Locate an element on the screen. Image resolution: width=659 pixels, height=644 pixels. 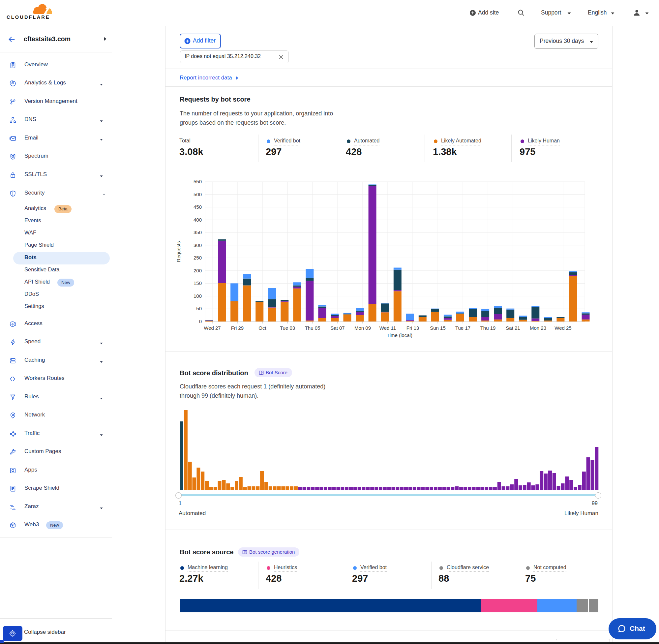
svg-text: Requests is located at coordinates (179, 252).